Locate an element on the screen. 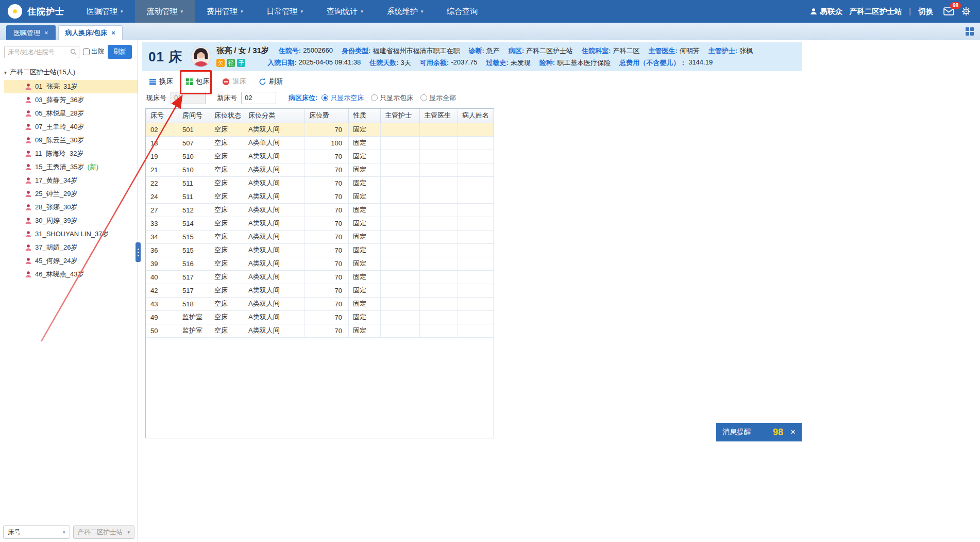 Image resolution: width=980 pixels, height=542 pixels. column-header: 床位费 is located at coordinates (327, 116).